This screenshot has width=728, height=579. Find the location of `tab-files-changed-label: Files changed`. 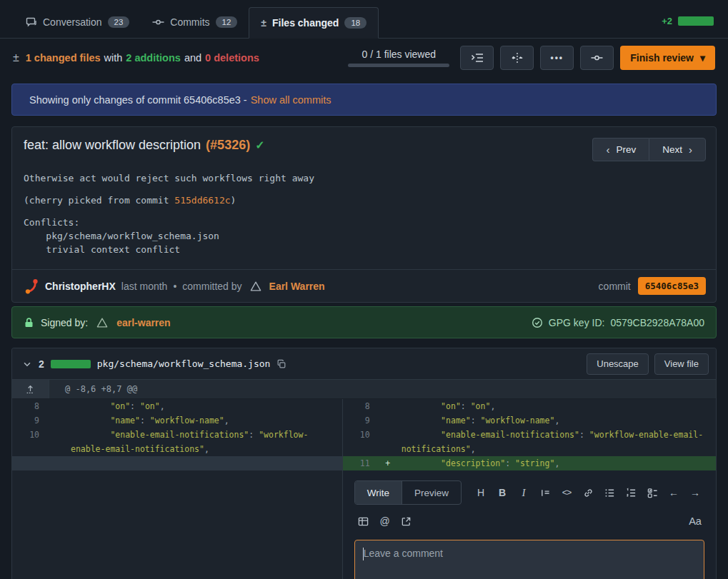

tab-files-changed-label: Files changed is located at coordinates (306, 23).